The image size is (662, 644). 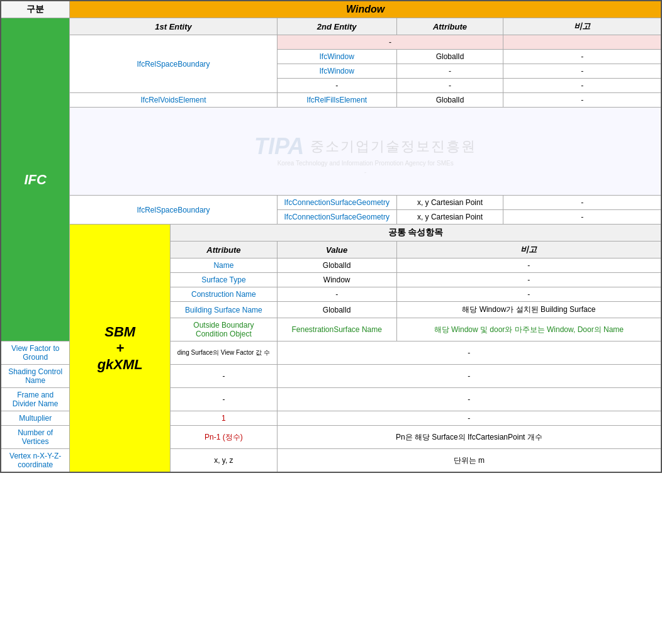 What do you see at coordinates (469, 461) in the screenshot?
I see `sbm-bigo-vertex: 단위는 m` at bounding box center [469, 461].